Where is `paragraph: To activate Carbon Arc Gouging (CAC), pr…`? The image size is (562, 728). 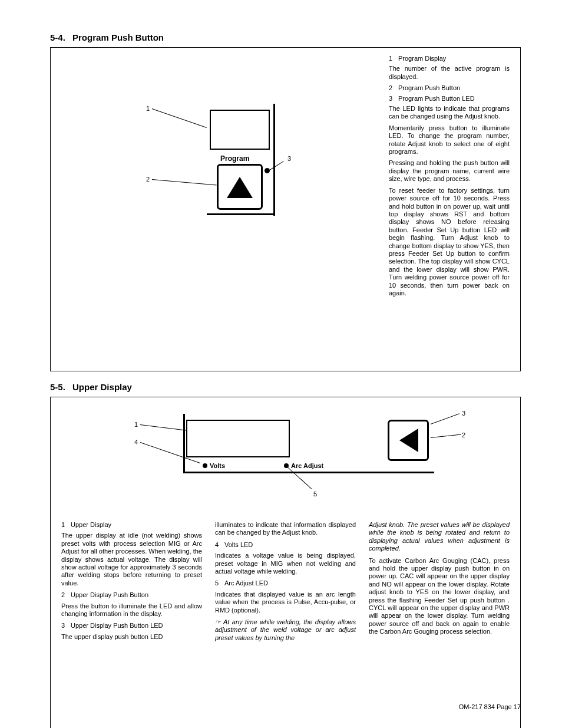 paragraph: To activate Carbon Arc Gouging (CAC), pr… is located at coordinates (439, 597).